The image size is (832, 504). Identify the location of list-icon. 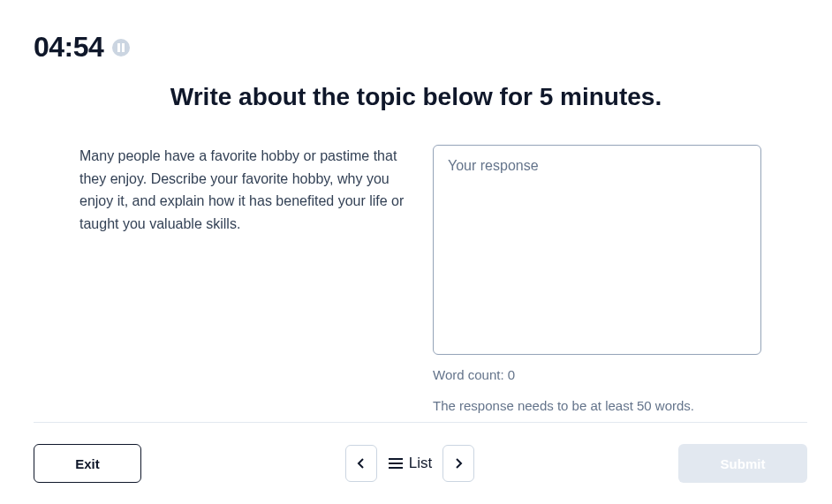
(396, 463).